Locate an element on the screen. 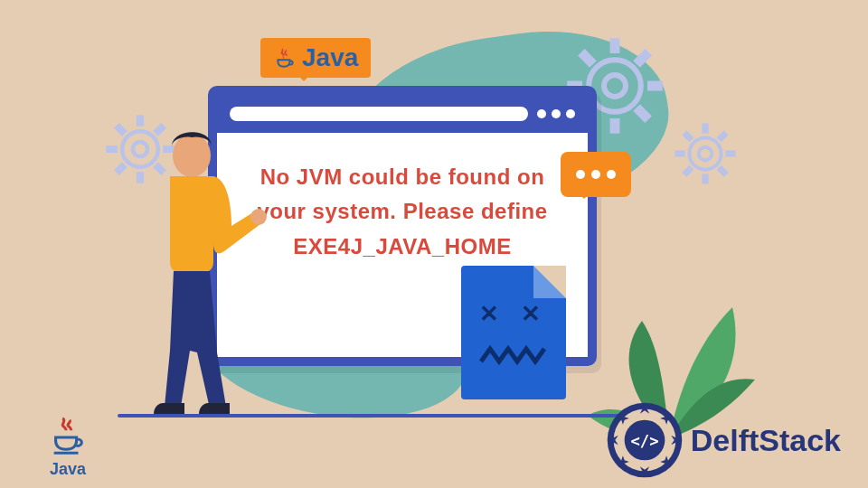  zigzag-mouth-icon is located at coordinates (514, 355).